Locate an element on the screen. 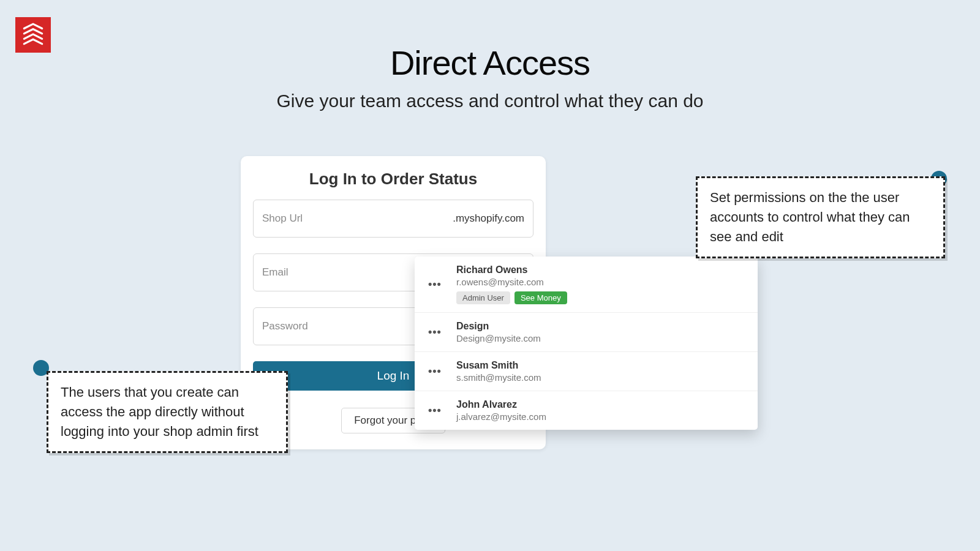 This screenshot has width=980, height=551. user-email: j.alvarez@mysite.com is located at coordinates (501, 416).